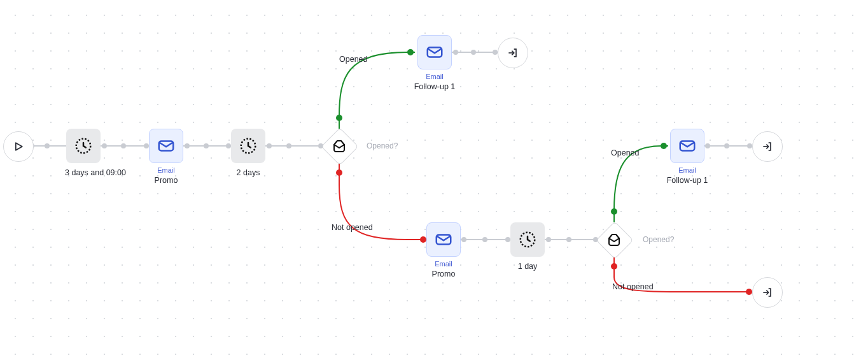 Image resolution: width=868 pixels, height=360 pixels. Describe the element at coordinates (528, 267) in the screenshot. I see `wait-label: 1 day` at that location.